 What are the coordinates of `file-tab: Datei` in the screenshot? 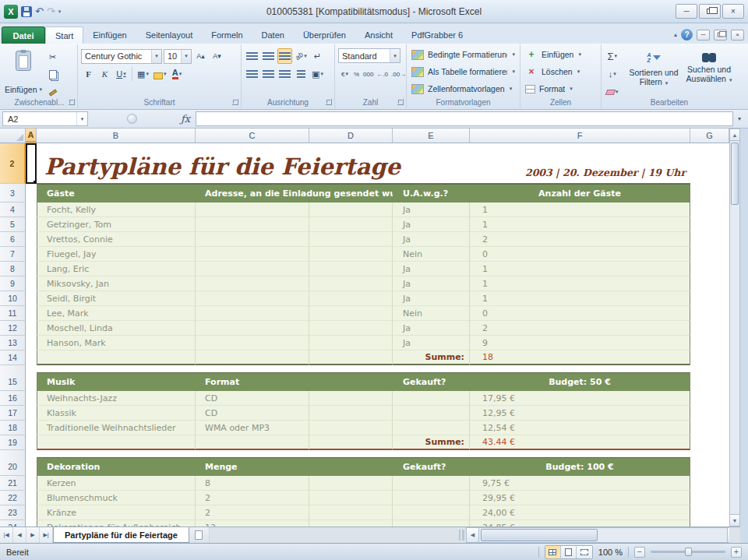 It's located at (23, 35).